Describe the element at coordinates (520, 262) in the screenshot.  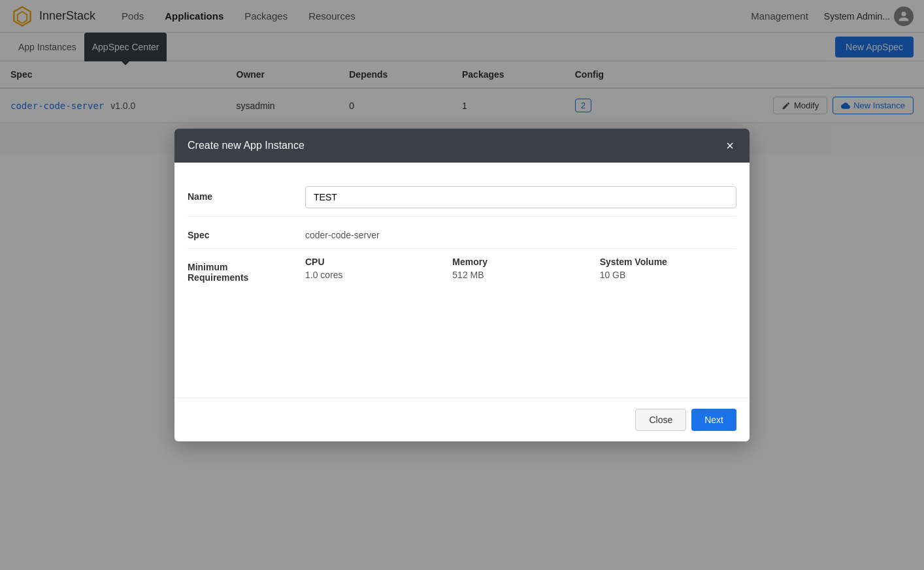
I see `memory-label: Memory` at that location.